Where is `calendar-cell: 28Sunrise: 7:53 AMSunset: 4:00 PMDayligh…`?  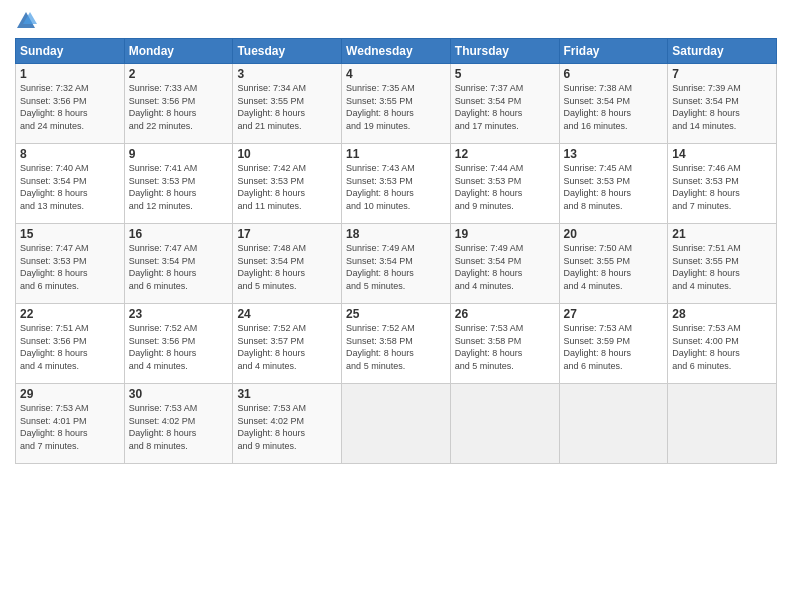
calendar-cell: 28Sunrise: 7:53 AMSunset: 4:00 PMDayligh… is located at coordinates (722, 344).